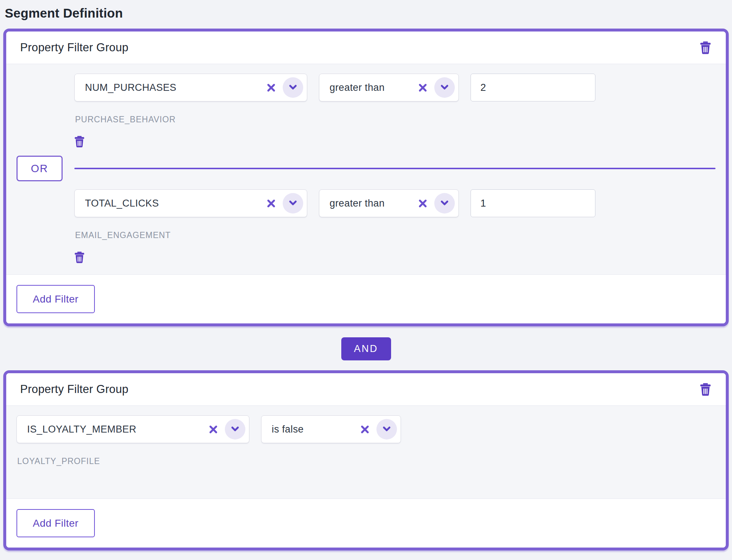 This screenshot has height=560, width=732. I want to click on filter-row-num-purchases: NUM_PURCHASES greate, so click(395, 111).